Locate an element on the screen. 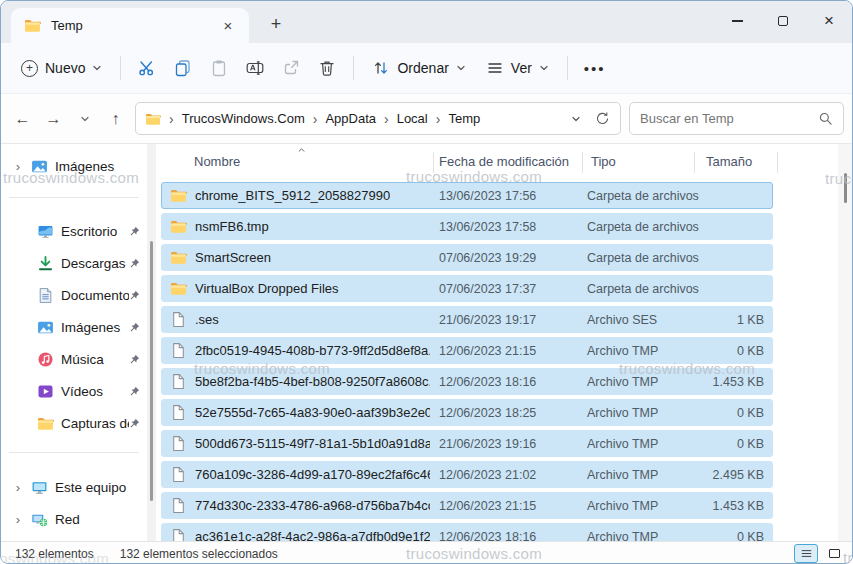 Image resolution: width=853 pixels, height=564 pixels. sidebar-item-label: Escritorio is located at coordinates (95, 232).